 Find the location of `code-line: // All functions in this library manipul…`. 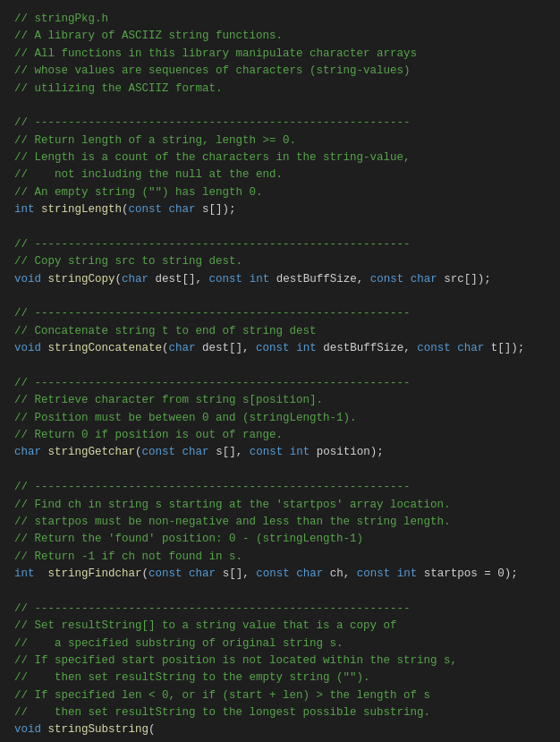

code-line: // All functions in this library manipul… is located at coordinates (280, 54).